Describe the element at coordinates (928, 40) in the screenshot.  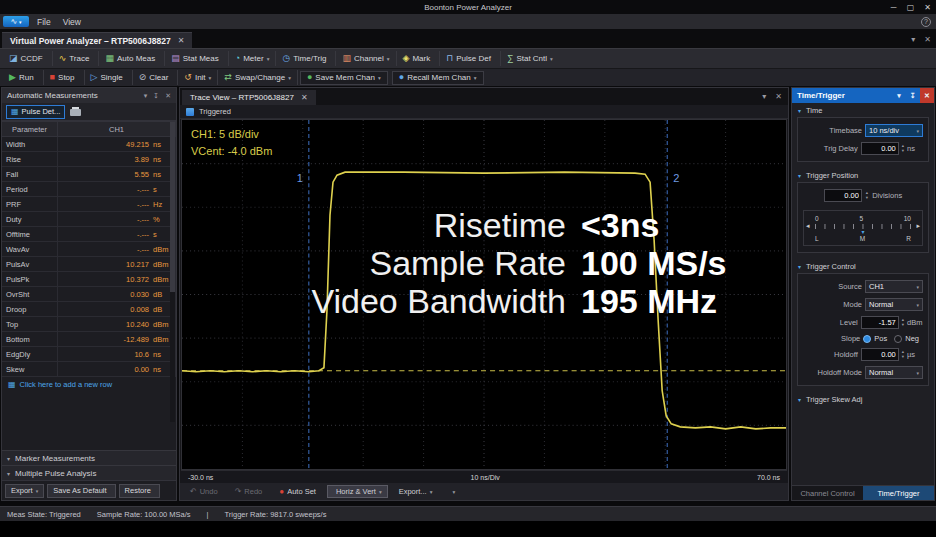
I see `tabstrip-close-icon: ✕` at that location.